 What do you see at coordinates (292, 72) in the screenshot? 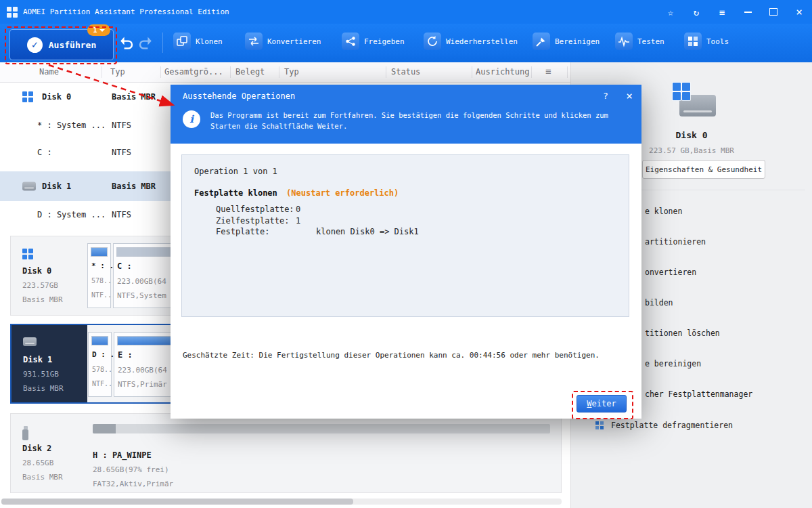
I see `column-fs-typ: Typ` at bounding box center [292, 72].